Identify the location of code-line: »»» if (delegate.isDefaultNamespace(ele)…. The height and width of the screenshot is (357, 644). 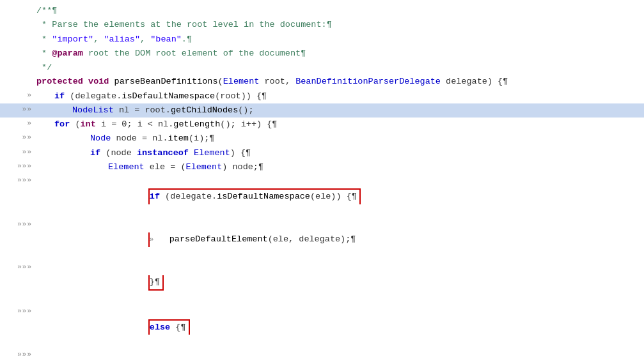
(322, 197).